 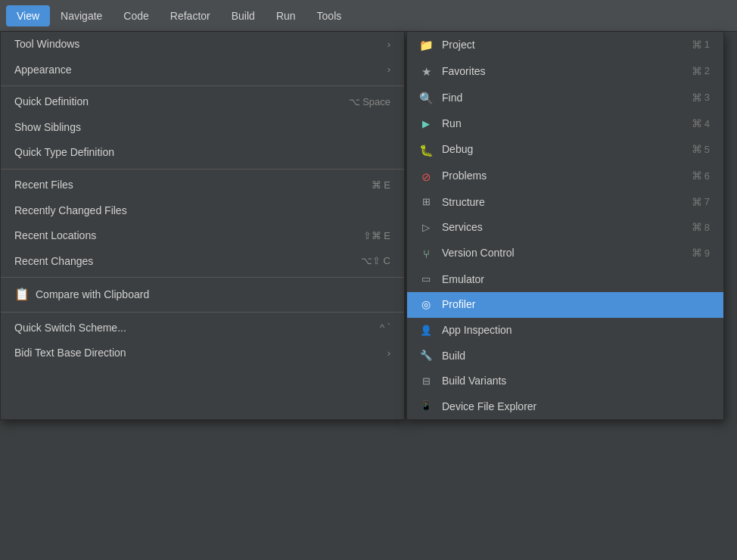 What do you see at coordinates (565, 124) in the screenshot?
I see `menu-item-run: ▶ Run ⌘ 4` at bounding box center [565, 124].